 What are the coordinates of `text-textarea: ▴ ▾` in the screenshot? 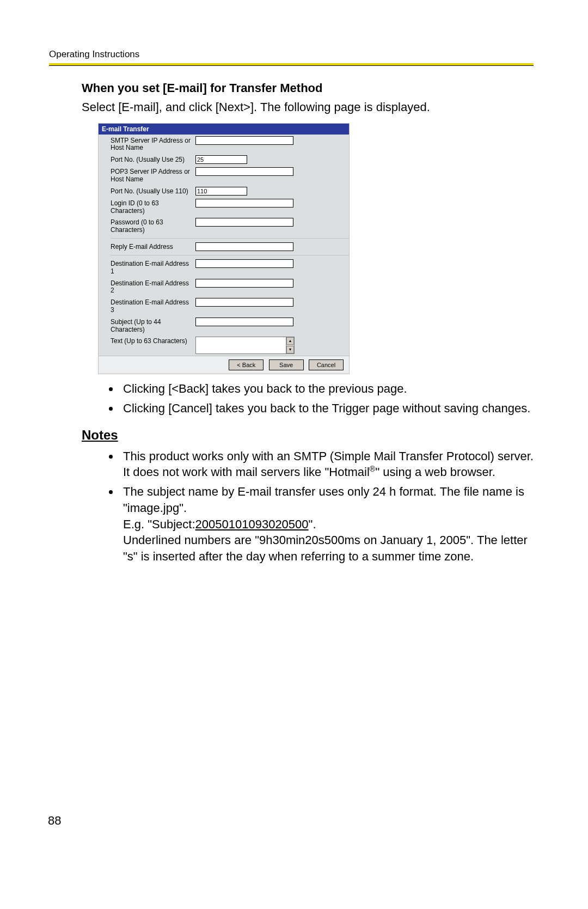 It's located at (245, 345).